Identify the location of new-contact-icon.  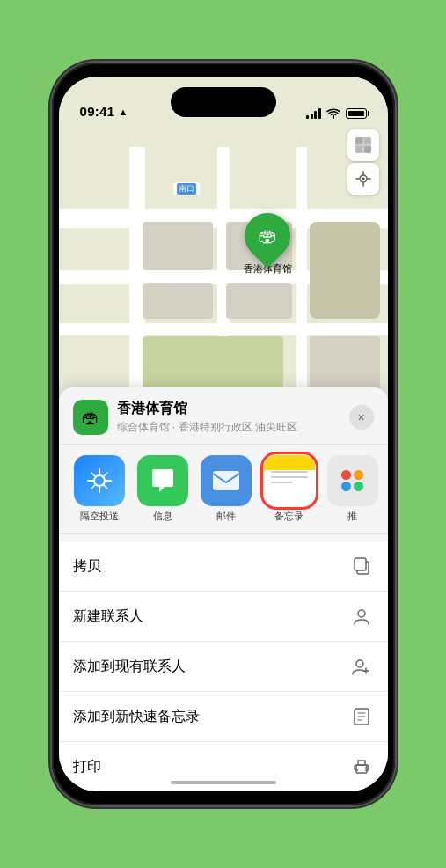
(362, 616).